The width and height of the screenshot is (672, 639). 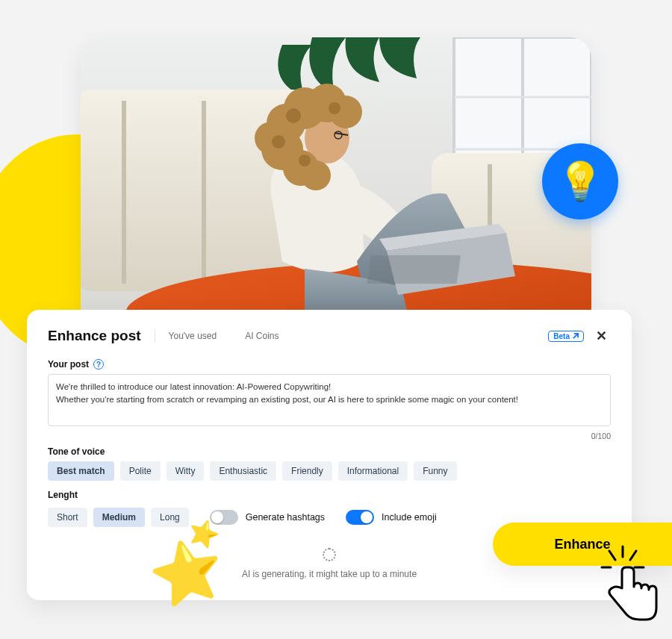 What do you see at coordinates (373, 471) in the screenshot?
I see `tone-chip-informational: Informational` at bounding box center [373, 471].